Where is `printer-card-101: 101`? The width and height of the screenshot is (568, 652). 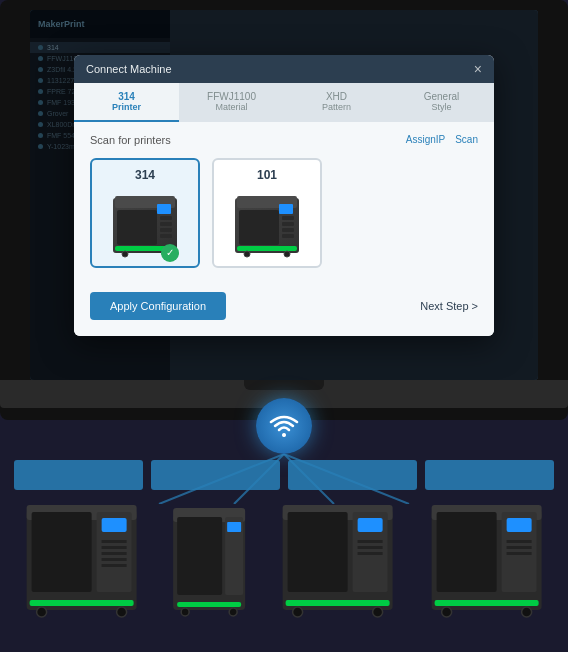
printer-card-101: 101 is located at coordinates (267, 213).